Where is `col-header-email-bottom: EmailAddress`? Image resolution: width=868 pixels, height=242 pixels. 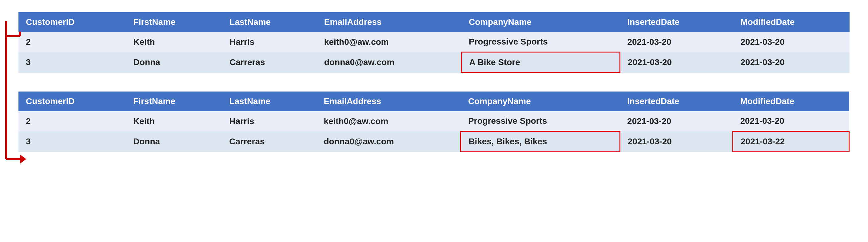
col-header-email-bottom: EmailAddress is located at coordinates (388, 101).